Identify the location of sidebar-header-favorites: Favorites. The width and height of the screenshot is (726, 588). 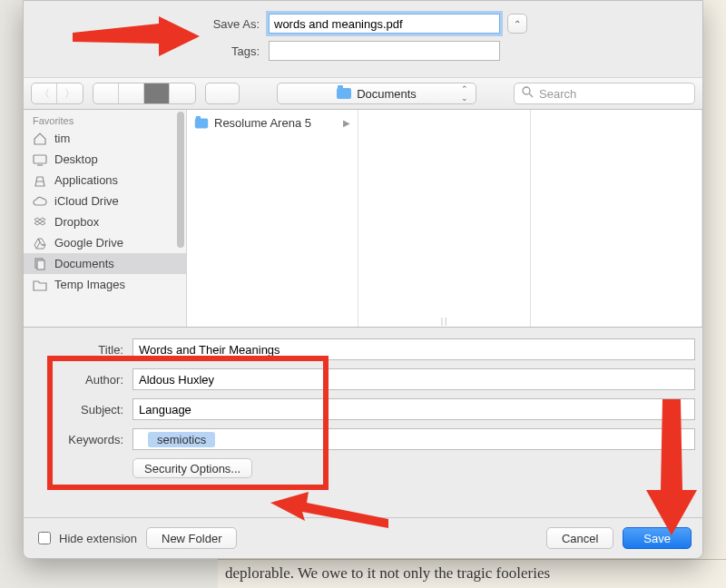
(105, 119).